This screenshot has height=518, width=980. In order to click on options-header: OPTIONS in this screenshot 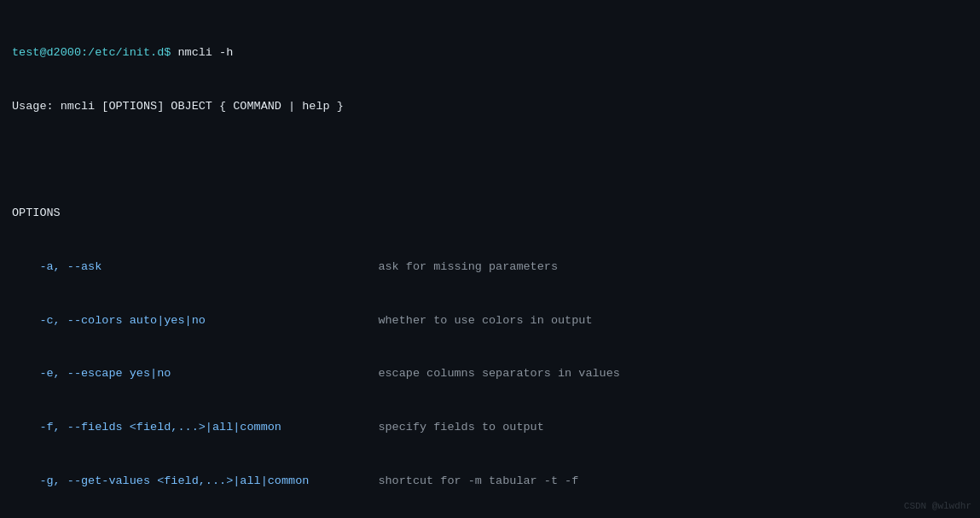, I will do `click(490, 213)`.